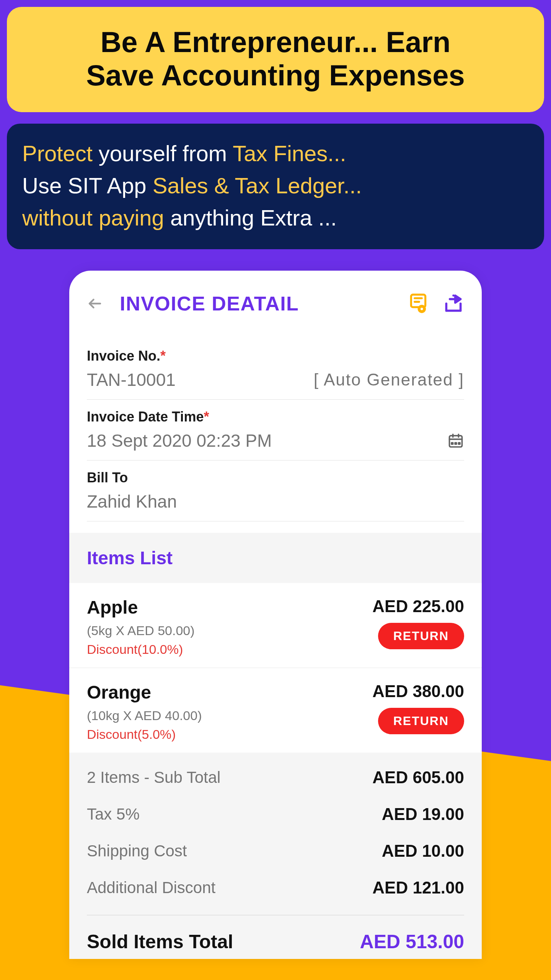 The height and width of the screenshot is (980, 551). I want to click on bill-to-value: Zahid Khan, so click(132, 501).